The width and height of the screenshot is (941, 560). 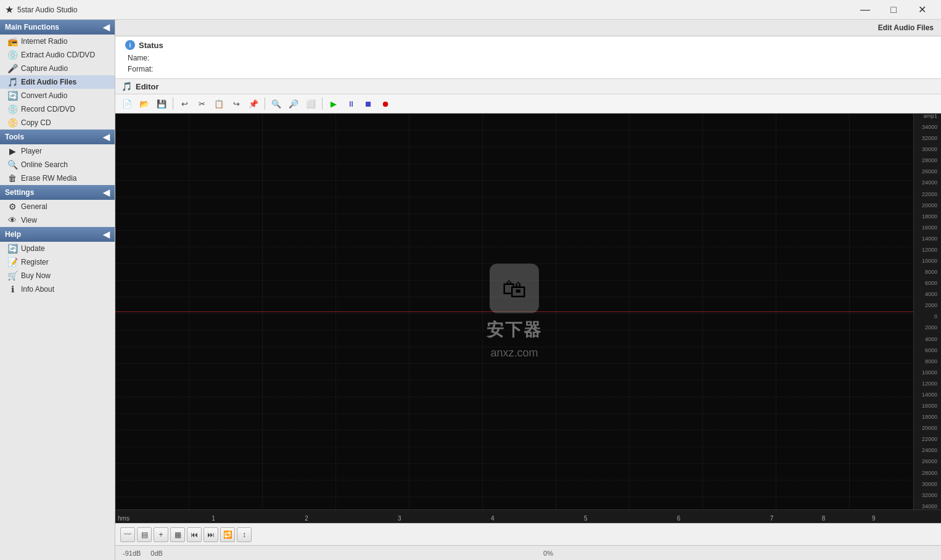 I want to click on transport-zoom-in: +, so click(x=161, y=535).